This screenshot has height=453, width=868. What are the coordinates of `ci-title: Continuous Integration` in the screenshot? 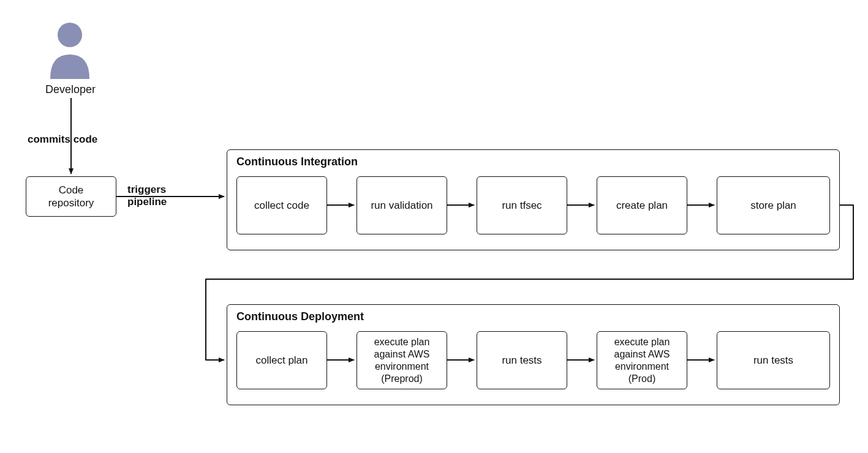 It's located at (297, 162).